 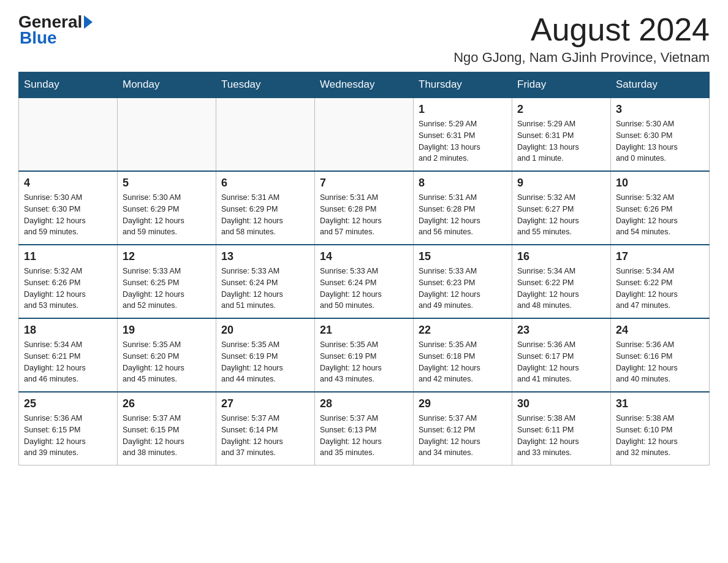 I want to click on calendar-cell-4-0: 25Sunrise: 5:36 AM Sunset: 6:15 PM Dayli…, so click(x=69, y=429).